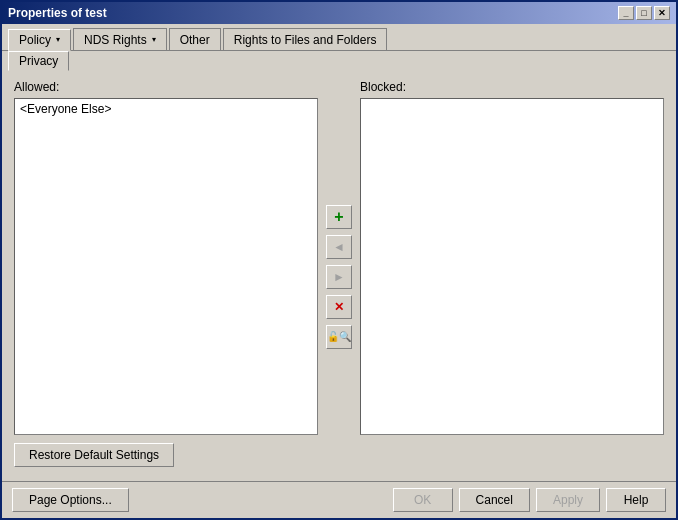 Image resolution: width=678 pixels, height=520 pixels. I want to click on maximize-button: □, so click(644, 13).